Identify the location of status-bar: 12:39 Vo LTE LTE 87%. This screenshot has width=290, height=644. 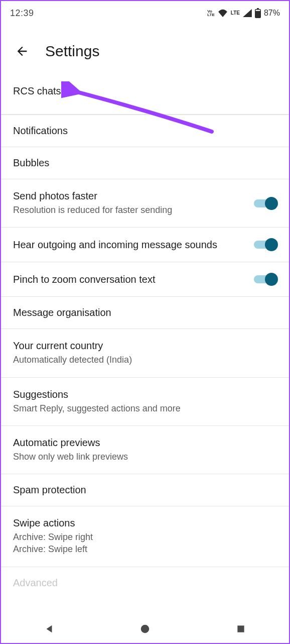
(145, 11).